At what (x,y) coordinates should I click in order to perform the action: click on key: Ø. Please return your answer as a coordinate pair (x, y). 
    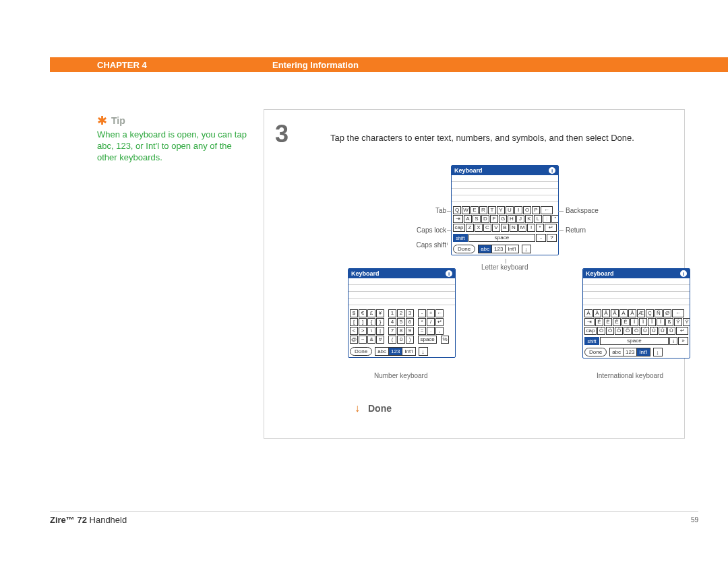
    Looking at the image, I should click on (667, 313).